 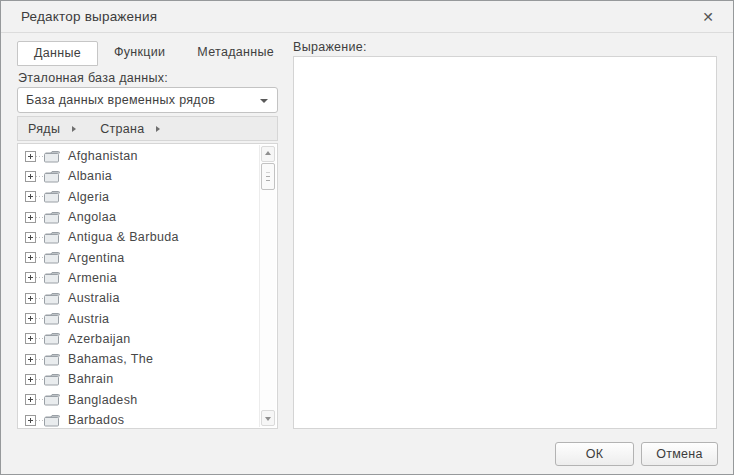 What do you see at coordinates (138, 156) in the screenshot?
I see `tree-row: Afghanistan` at bounding box center [138, 156].